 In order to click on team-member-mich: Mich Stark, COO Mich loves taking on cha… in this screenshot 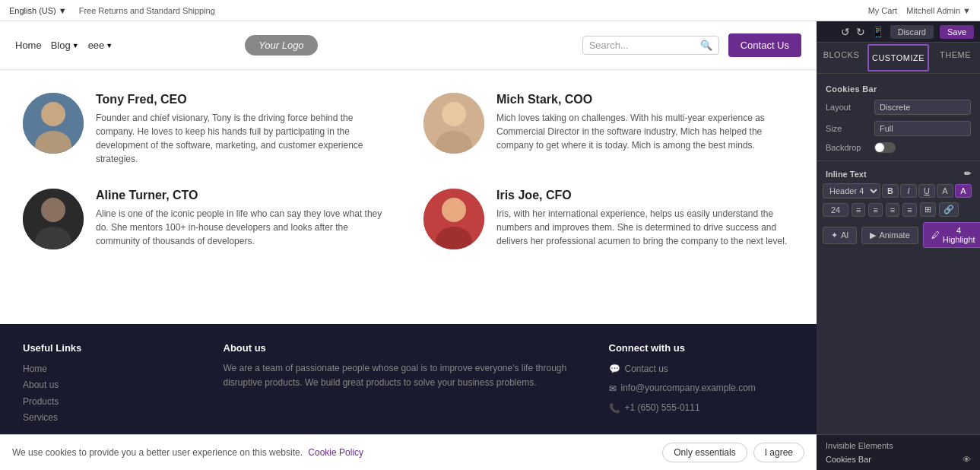, I will do `click(608, 129)`.